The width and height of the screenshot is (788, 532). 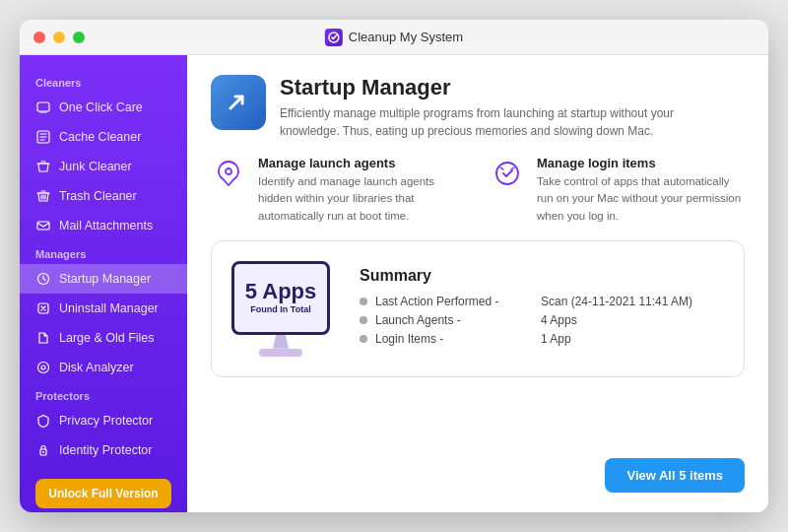 I want to click on maximize-button, so click(x=79, y=37).